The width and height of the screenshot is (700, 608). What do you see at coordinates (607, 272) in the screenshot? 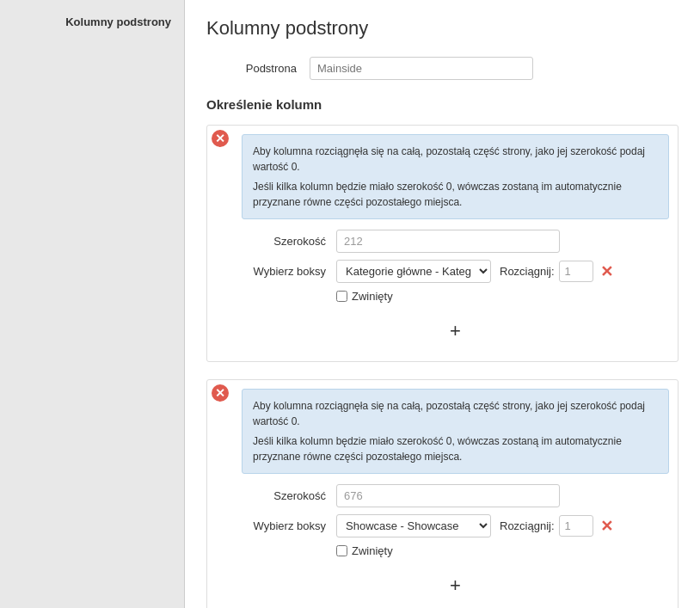
I see `delete-boksy-row-1-button: ✕` at bounding box center [607, 272].